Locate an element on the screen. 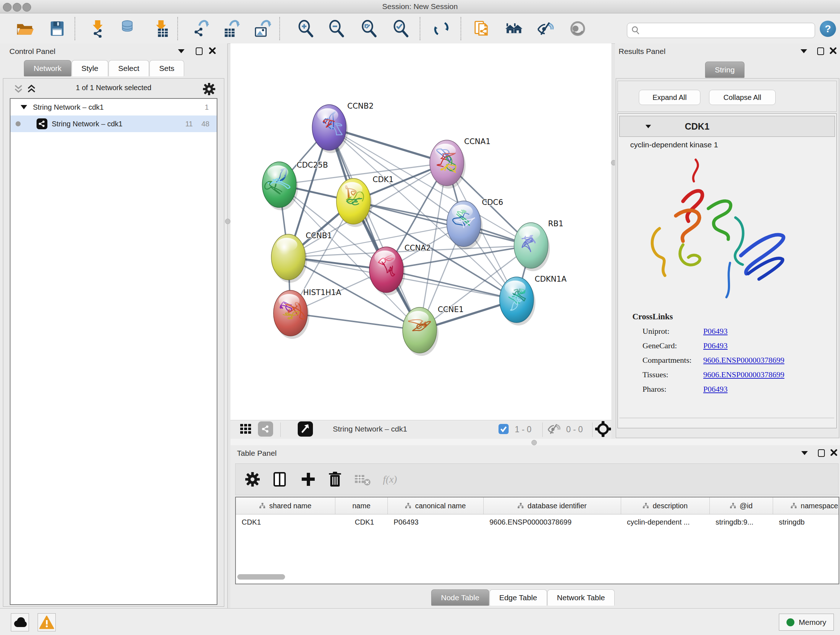 The image size is (840, 635). tab-style: Style is located at coordinates (90, 68).